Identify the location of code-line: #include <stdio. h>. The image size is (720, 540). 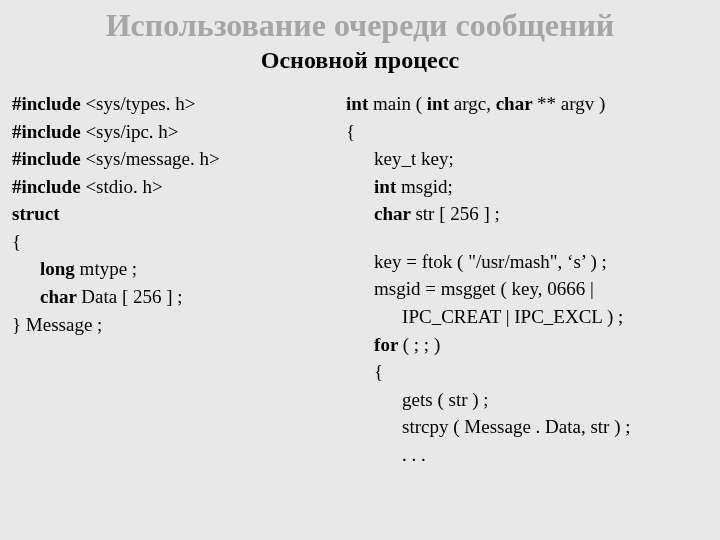
(179, 187).